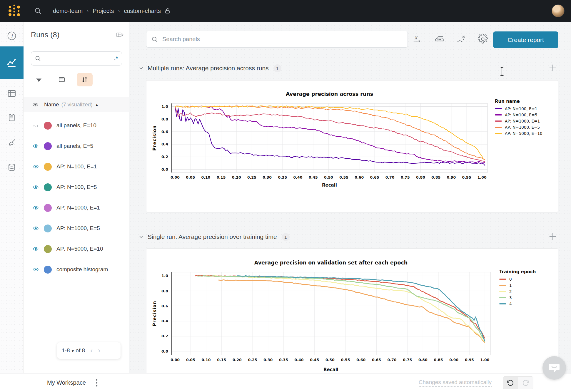  Describe the element at coordinates (12, 63) in the screenshot. I see `rail-item-workspace` at that location.